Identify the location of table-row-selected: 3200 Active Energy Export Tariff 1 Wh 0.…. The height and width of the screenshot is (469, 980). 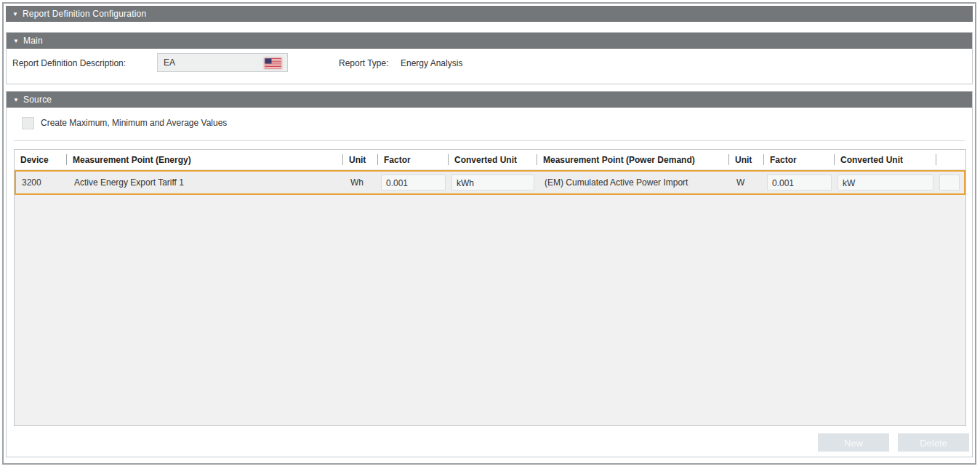
(490, 183).